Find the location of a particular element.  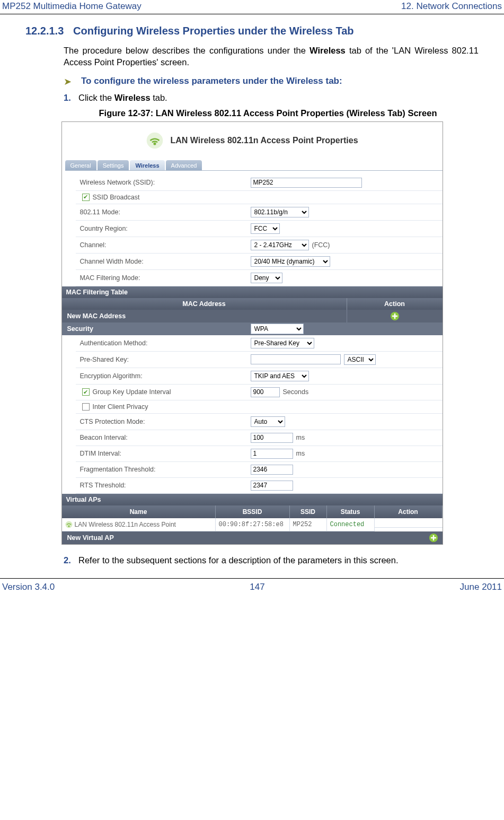

mac-table-title: MAC Filtering Table is located at coordinates (252, 292).